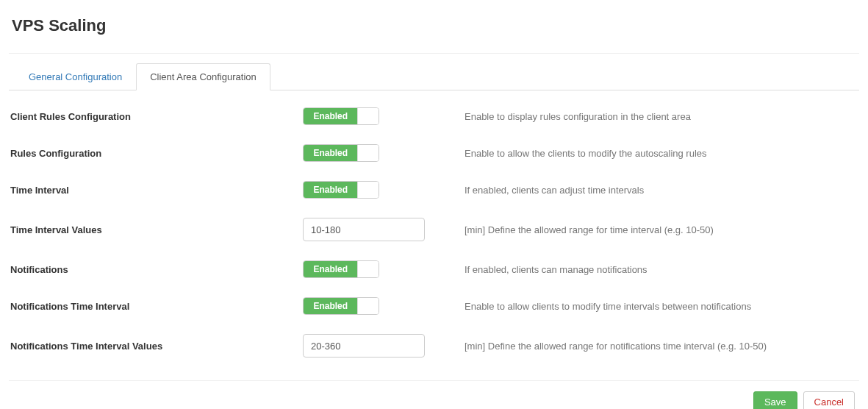 This screenshot has height=409, width=868. I want to click on label-time-interval: Time Interval, so click(156, 190).